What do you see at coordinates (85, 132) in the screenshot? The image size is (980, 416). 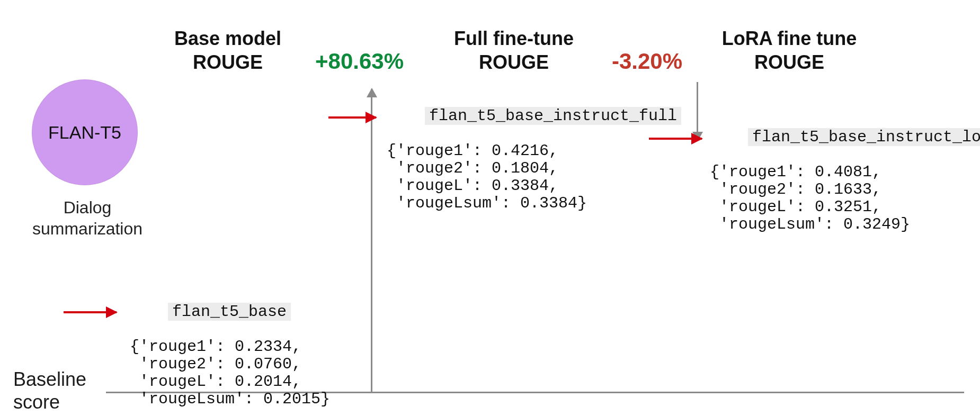 I see `model-name: FLAN-T5` at bounding box center [85, 132].